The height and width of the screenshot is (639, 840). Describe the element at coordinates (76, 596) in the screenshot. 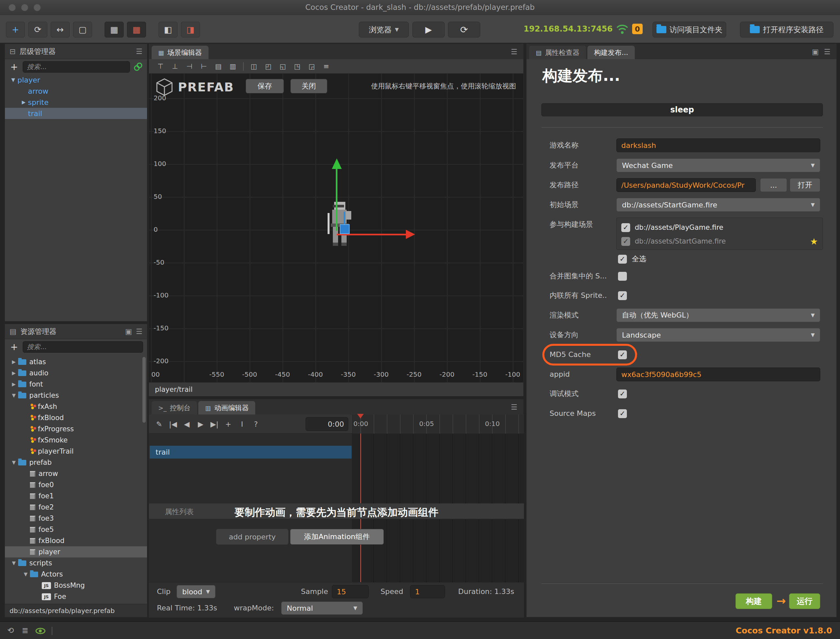

I see `asset-item-Foe: JSFoe` at that location.